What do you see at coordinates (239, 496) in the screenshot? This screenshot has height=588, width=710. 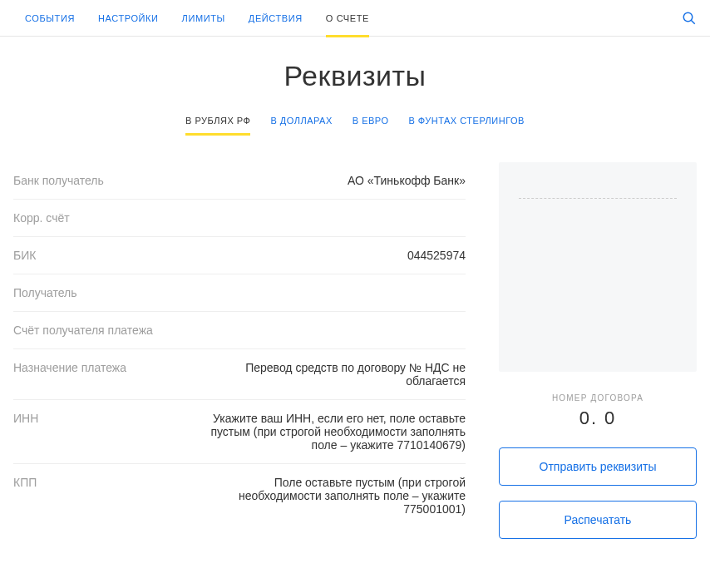 I see `row-kpp: КПП Поле оставьте пустым (при строгой не…` at bounding box center [239, 496].